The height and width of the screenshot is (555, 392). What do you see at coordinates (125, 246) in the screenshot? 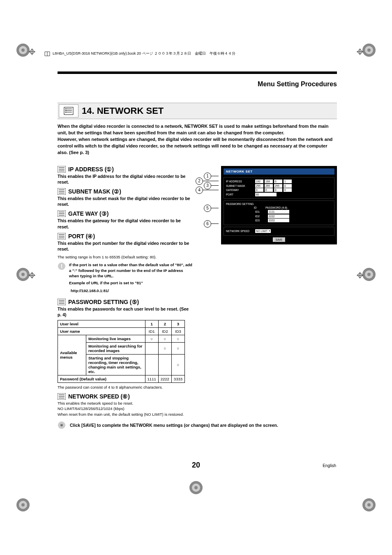
I see `port-desc: This enables the port number for the dig…` at bounding box center [125, 246].